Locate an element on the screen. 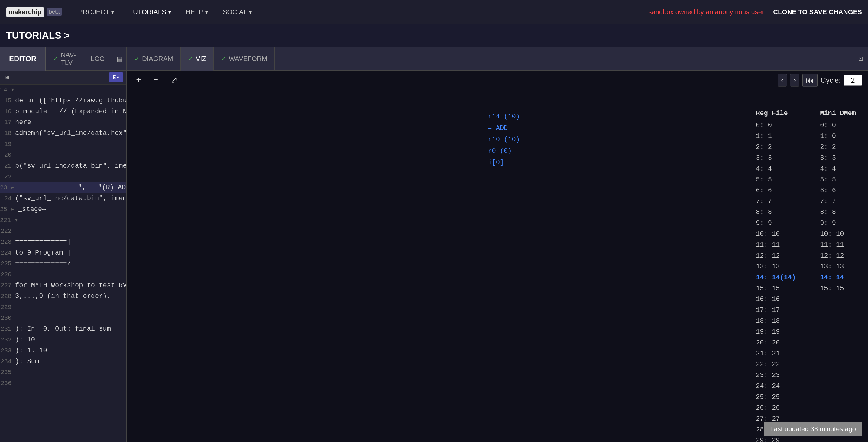 This screenshot has width=868, height=442. line-number: 223 is located at coordinates (7, 242).